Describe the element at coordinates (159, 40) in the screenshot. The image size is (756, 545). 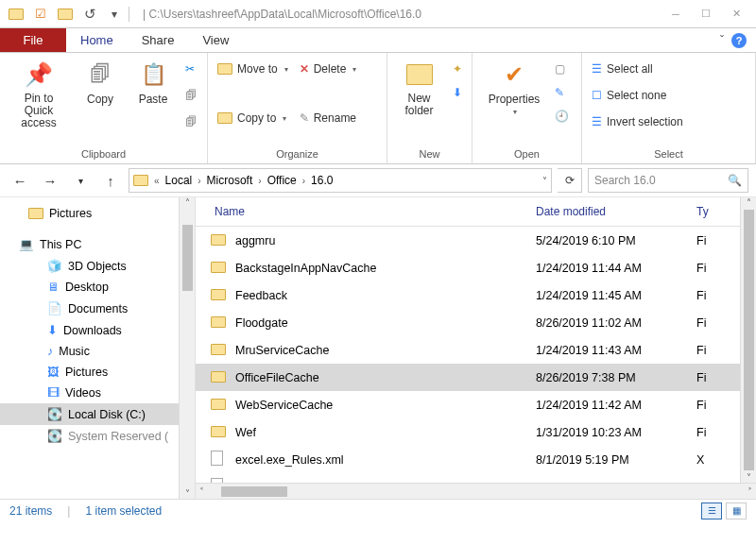
I see `share-tab: Share` at that location.